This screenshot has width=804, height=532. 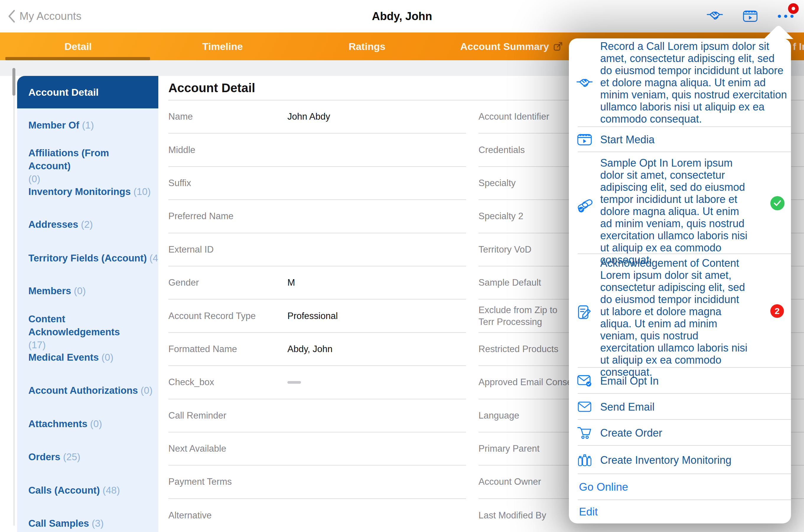 I want to click on email-opt-in-item: Email Opt In, so click(x=680, y=381).